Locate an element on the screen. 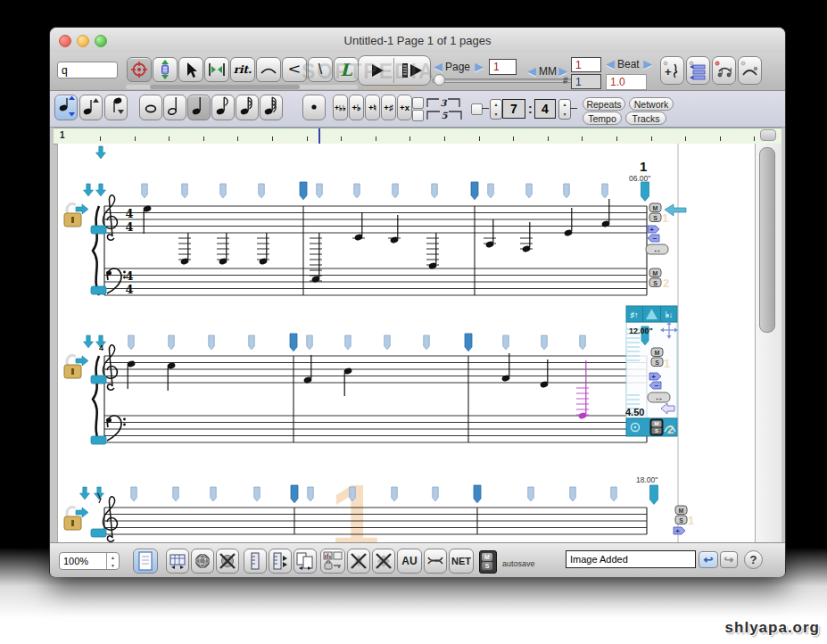  slur-notes-button is located at coordinates (749, 70).